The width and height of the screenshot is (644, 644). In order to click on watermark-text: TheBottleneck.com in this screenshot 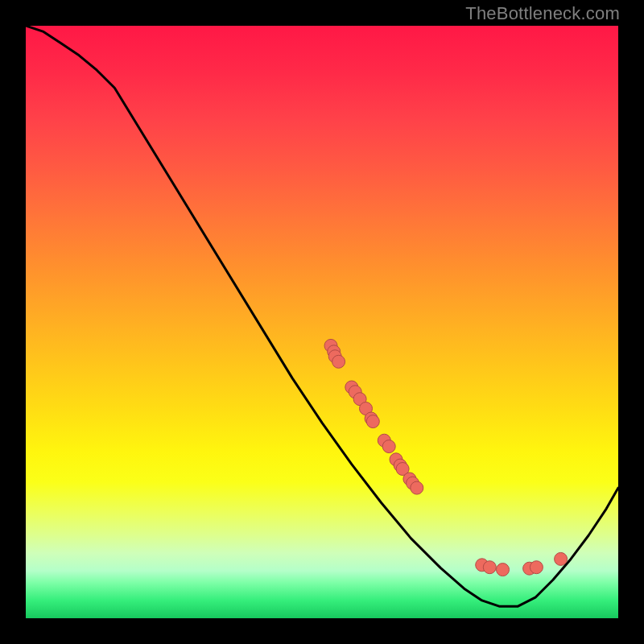, I will do `click(543, 14)`.